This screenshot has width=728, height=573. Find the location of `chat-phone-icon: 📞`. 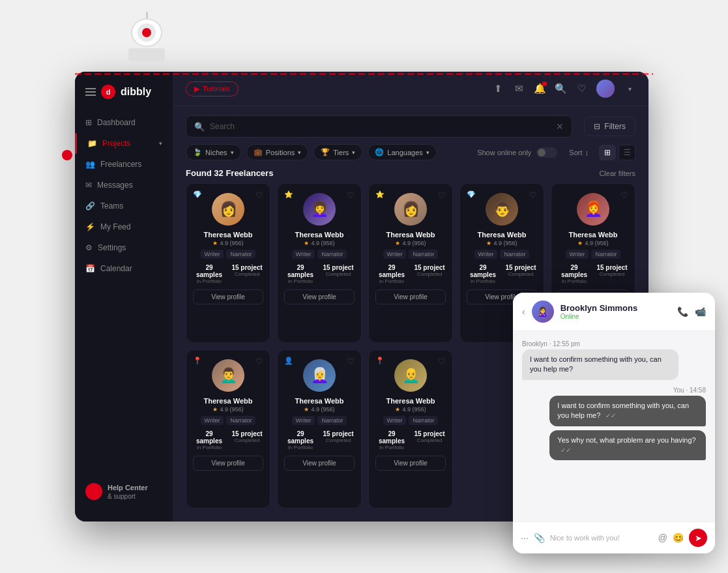

chat-phone-icon: 📞 is located at coordinates (683, 312).